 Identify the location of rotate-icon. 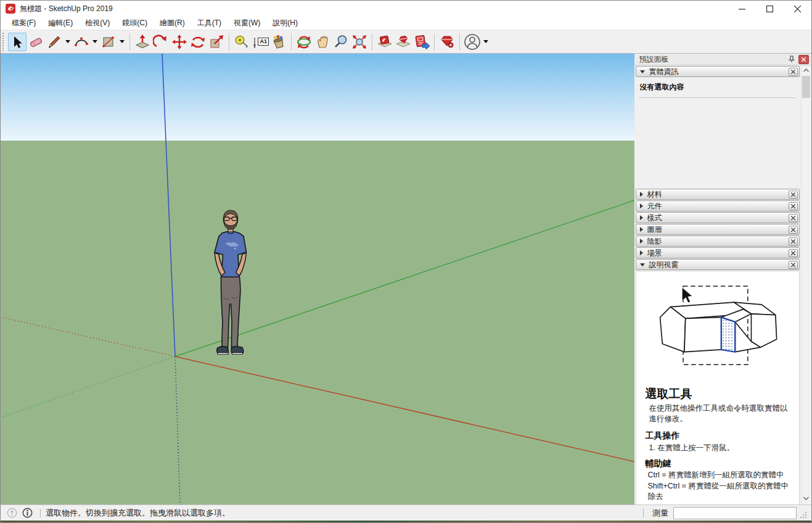
(198, 42).